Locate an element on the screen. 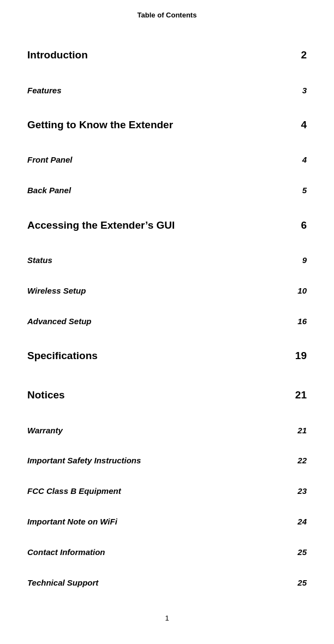 This screenshot has width=334, height=644. toc-label-accessing-gui: Accessing the Extender’s GUI is located at coordinates (157, 225).